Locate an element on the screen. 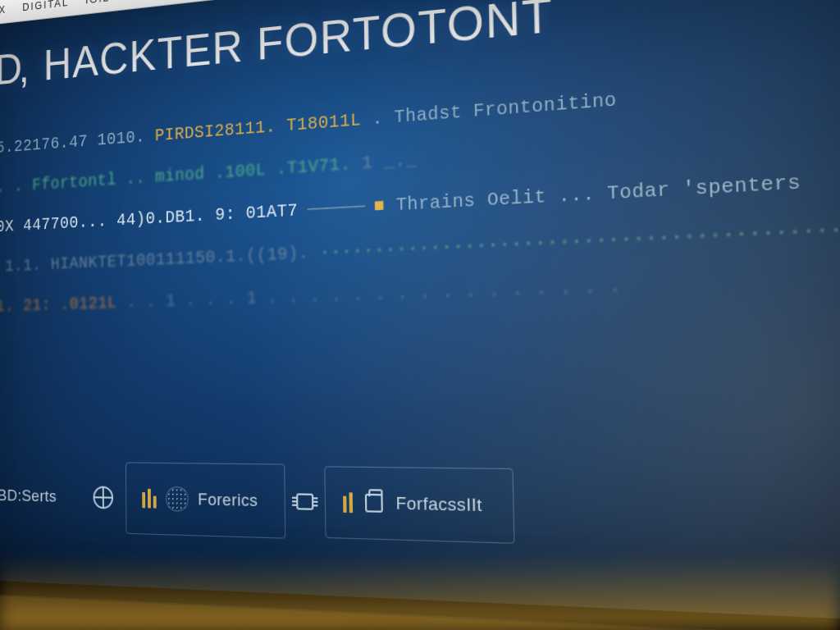 Image resolution: width=840 pixels, height=630 pixels. terminal-token: 0111. 21: .0121L is located at coordinates (63, 304).